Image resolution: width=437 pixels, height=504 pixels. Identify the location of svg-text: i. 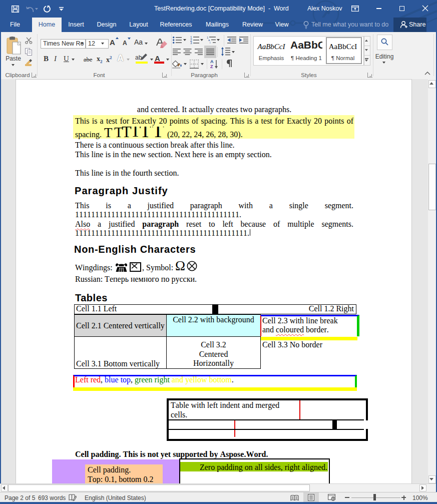
(210, 42).